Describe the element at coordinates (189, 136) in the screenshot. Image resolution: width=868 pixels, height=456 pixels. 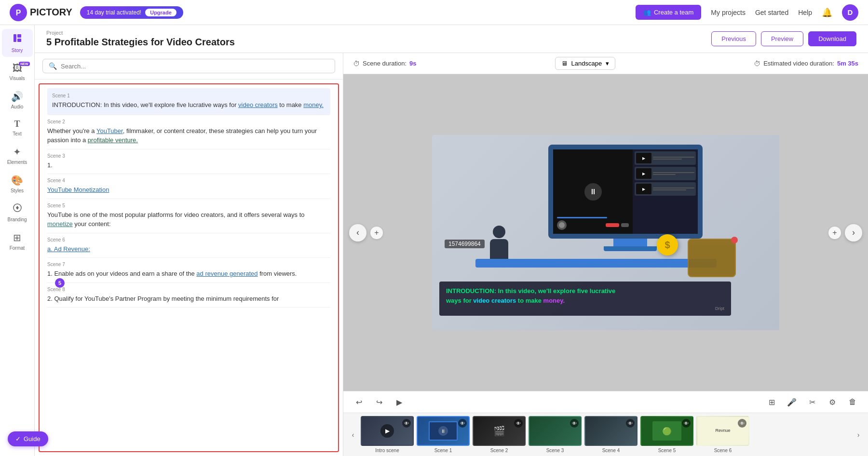
I see `scene-2-text: Whether you're a YouTuber, filmmaker, or…` at that location.